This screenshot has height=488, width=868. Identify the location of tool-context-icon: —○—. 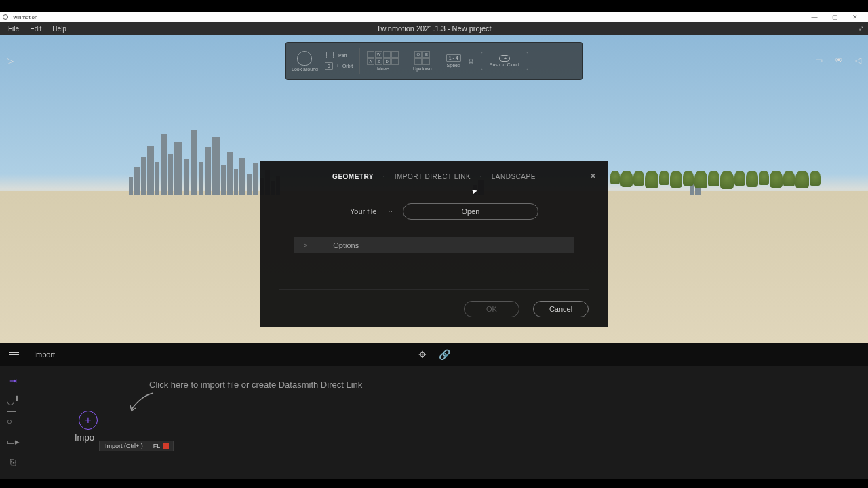
(13, 421).